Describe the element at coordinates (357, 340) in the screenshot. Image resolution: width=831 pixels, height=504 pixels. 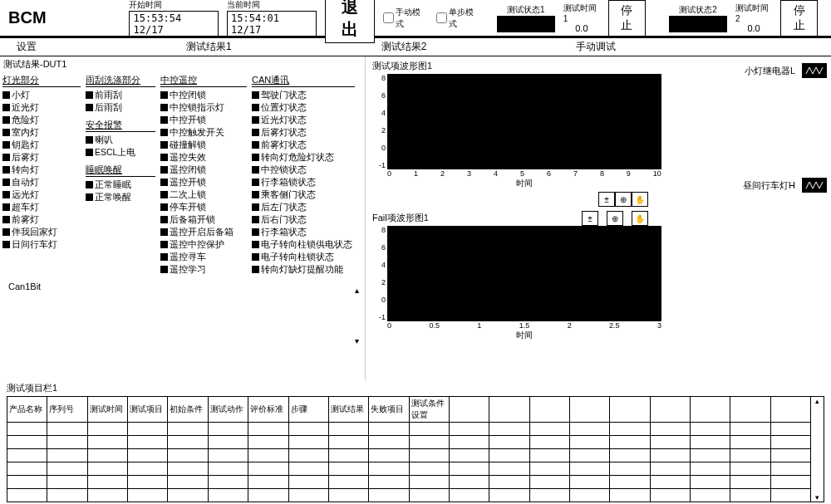
I see `scroll-down-icon: ▾` at that location.